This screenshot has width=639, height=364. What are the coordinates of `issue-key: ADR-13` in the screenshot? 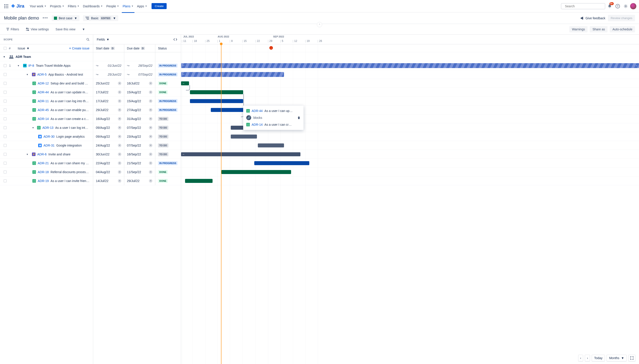 It's located at (48, 128).